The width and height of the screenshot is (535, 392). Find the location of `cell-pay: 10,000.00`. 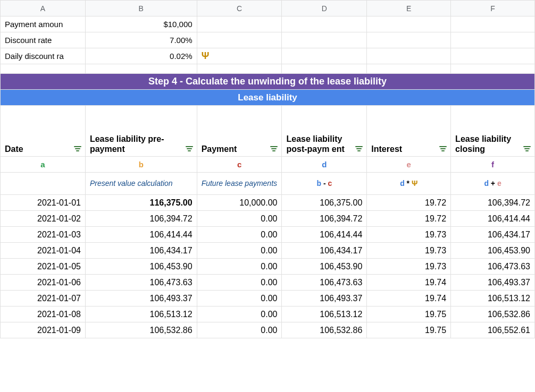

cell-pay: 10,000.00 is located at coordinates (239, 203).